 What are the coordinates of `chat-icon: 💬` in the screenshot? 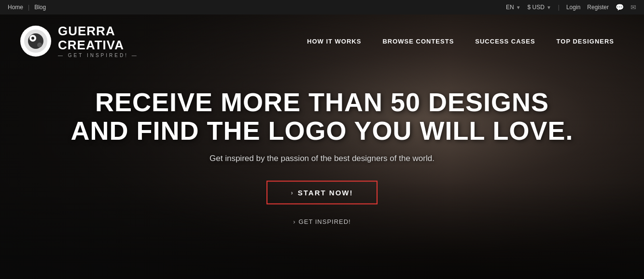 It's located at (620, 7).